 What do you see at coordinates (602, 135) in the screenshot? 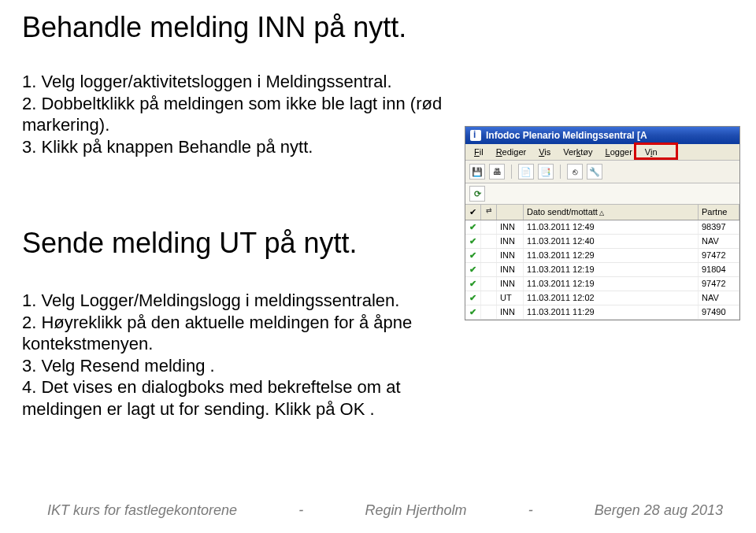
I see `titlebar: Infodoc Plenario Meldingssentral [A` at bounding box center [602, 135].